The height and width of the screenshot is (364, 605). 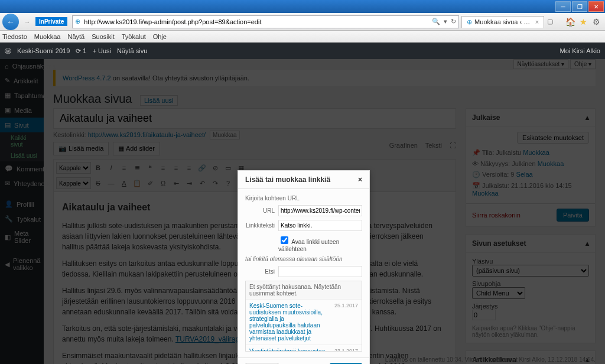 What do you see at coordinates (160, 37) in the screenshot?
I see `menu-help: Ohje` at bounding box center [160, 37].